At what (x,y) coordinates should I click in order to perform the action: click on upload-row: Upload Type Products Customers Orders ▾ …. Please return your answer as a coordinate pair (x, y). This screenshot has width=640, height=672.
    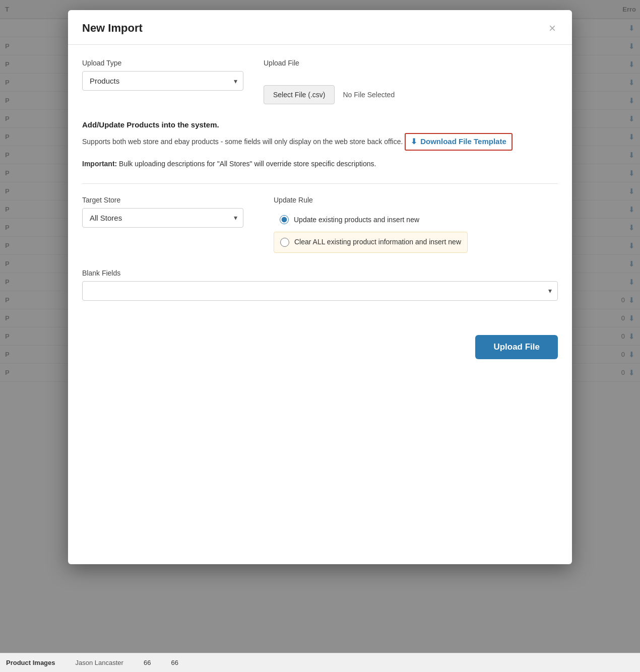
    Looking at the image, I should click on (320, 82).